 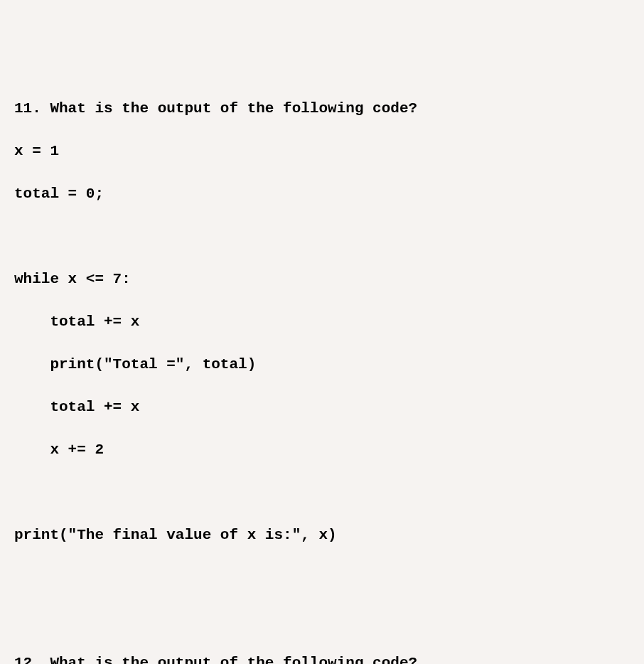 I want to click on code-line: print("Total =", total), so click(x=322, y=365).